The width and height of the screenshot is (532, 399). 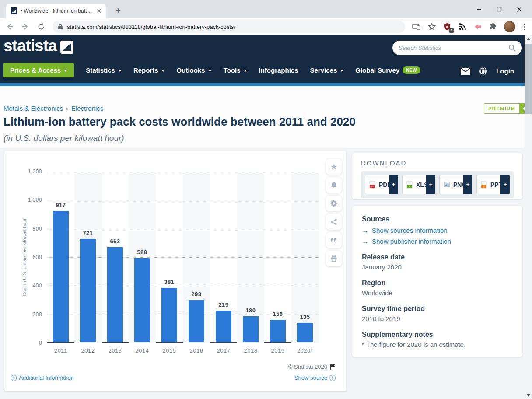 What do you see at coordinates (447, 27) in the screenshot?
I see `adblock-extension-icon: 5` at bounding box center [447, 27].